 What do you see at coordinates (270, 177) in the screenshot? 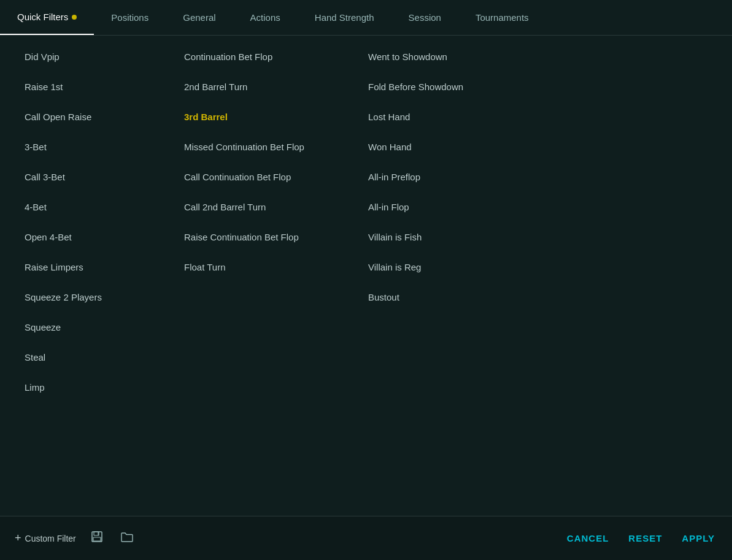
I see `filter-item-call-continuation-bet-flop: Call Continuation Bet Flop` at bounding box center [270, 177].